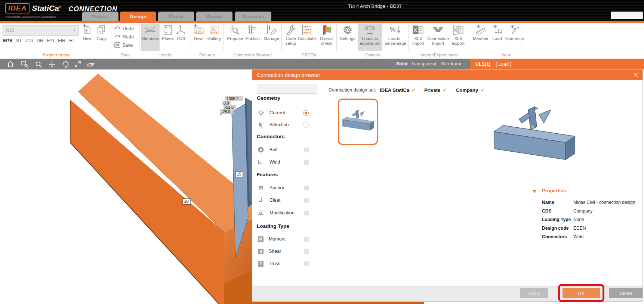  I want to click on filter-bolt: Bolt, so click(285, 150).